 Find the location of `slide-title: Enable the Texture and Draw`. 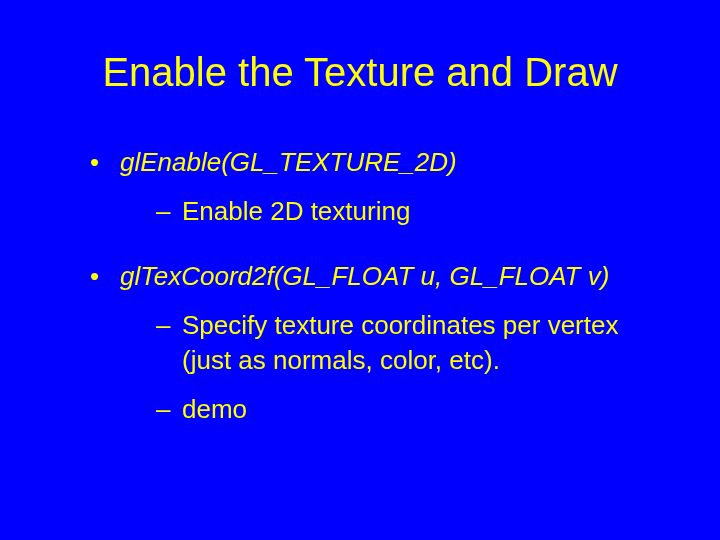

slide-title: Enable the Texture and Draw is located at coordinates (360, 72).